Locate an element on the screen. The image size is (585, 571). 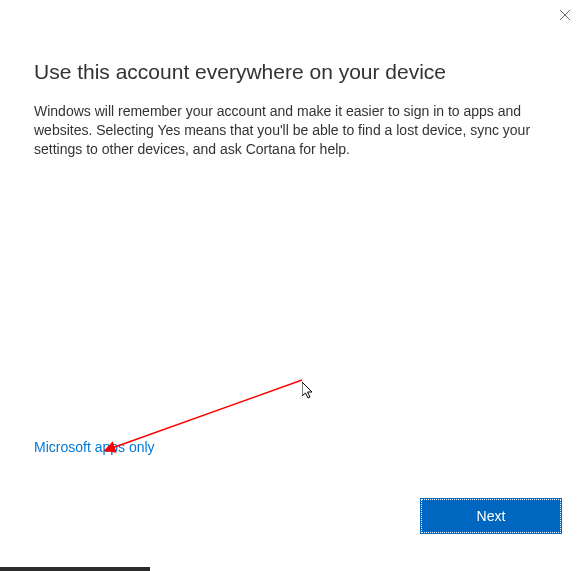
close-icon is located at coordinates (565, 15).